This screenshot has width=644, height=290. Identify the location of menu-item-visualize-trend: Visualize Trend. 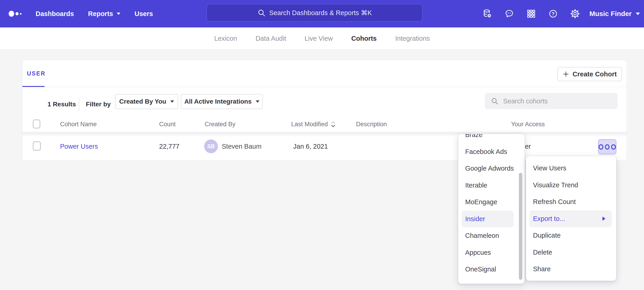
(571, 185).